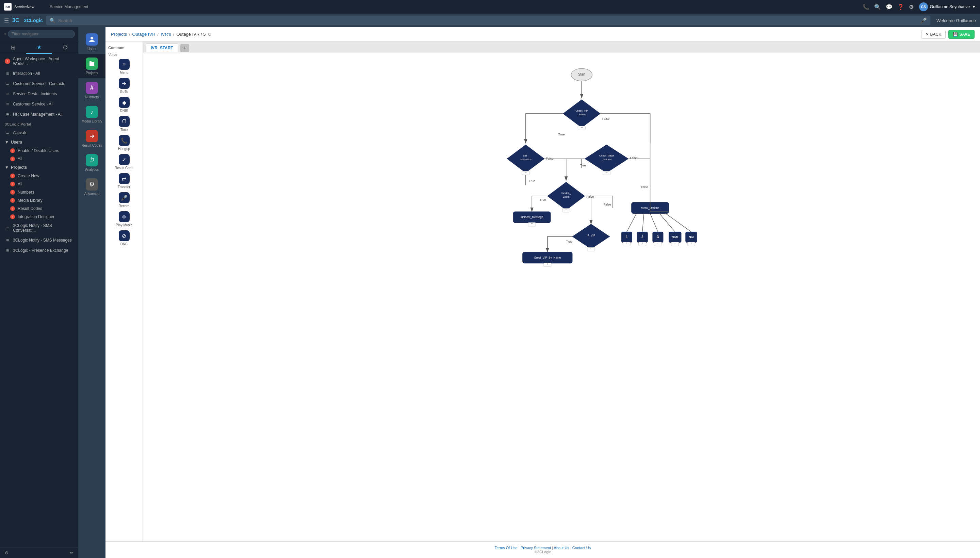 This screenshot has width=980, height=558. What do you see at coordinates (947, 7) in the screenshot?
I see `user-info: GS Guillaume Seynhaeve ▼` at bounding box center [947, 7].